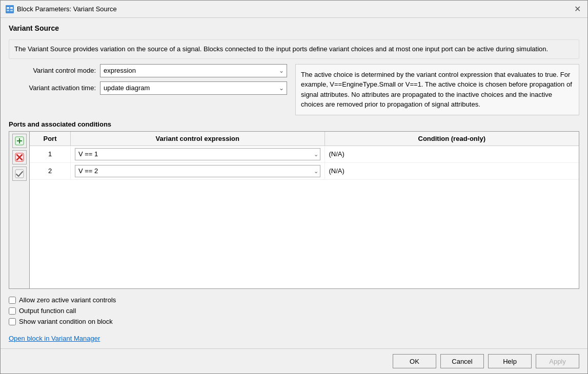 The width and height of the screenshot is (588, 374). What do you see at coordinates (452, 154) in the screenshot?
I see `port-1-condition: (N/A)` at bounding box center [452, 154].